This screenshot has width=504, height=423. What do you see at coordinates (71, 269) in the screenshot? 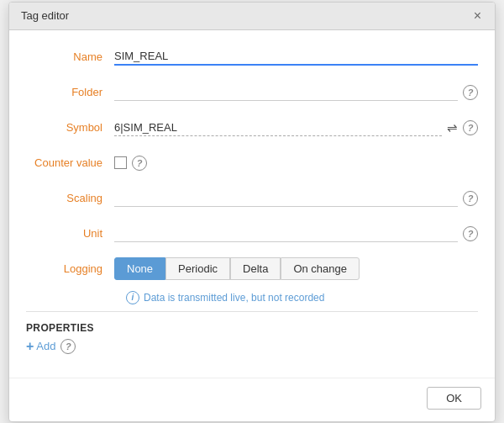
I see `logging-label: Logging` at bounding box center [71, 269].